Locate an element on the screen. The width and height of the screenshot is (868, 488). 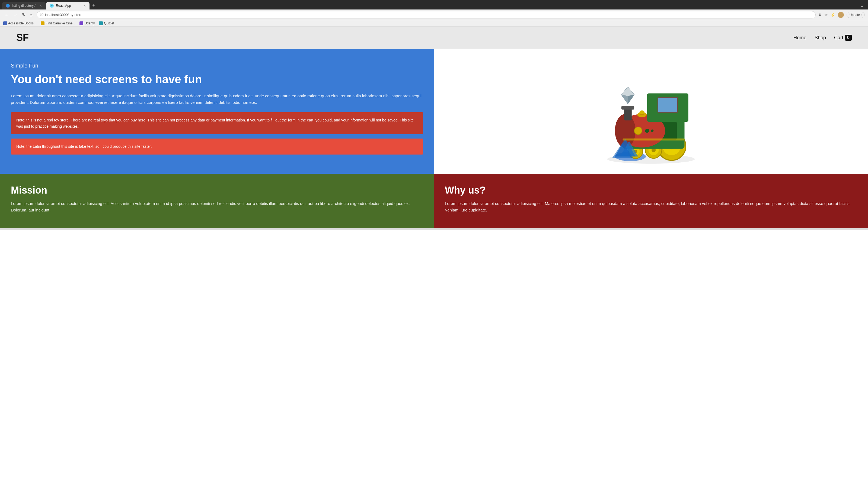
toolbar-icons: ⇓ ☆ ⚡ Update : is located at coordinates (842, 15).